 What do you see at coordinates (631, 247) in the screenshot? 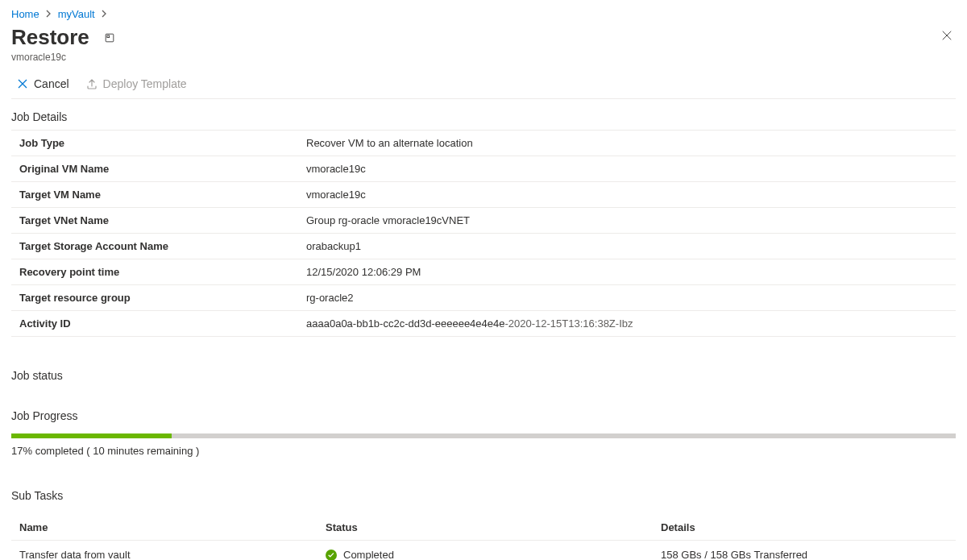
I see `detail-value: orabackup1` at bounding box center [631, 247].